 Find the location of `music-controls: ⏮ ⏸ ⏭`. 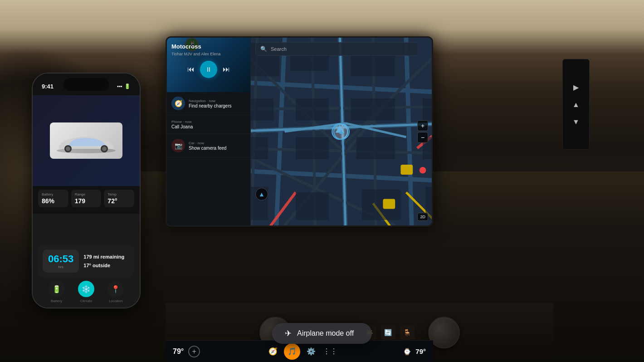

music-controls: ⏮ ⏸ ⏭ is located at coordinates (209, 69).